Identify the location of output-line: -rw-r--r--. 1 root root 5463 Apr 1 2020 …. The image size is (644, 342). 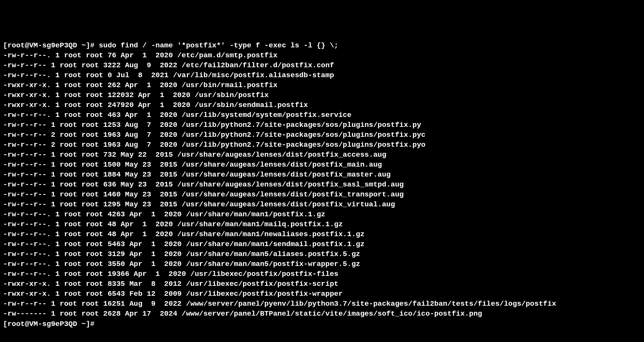
(322, 244).